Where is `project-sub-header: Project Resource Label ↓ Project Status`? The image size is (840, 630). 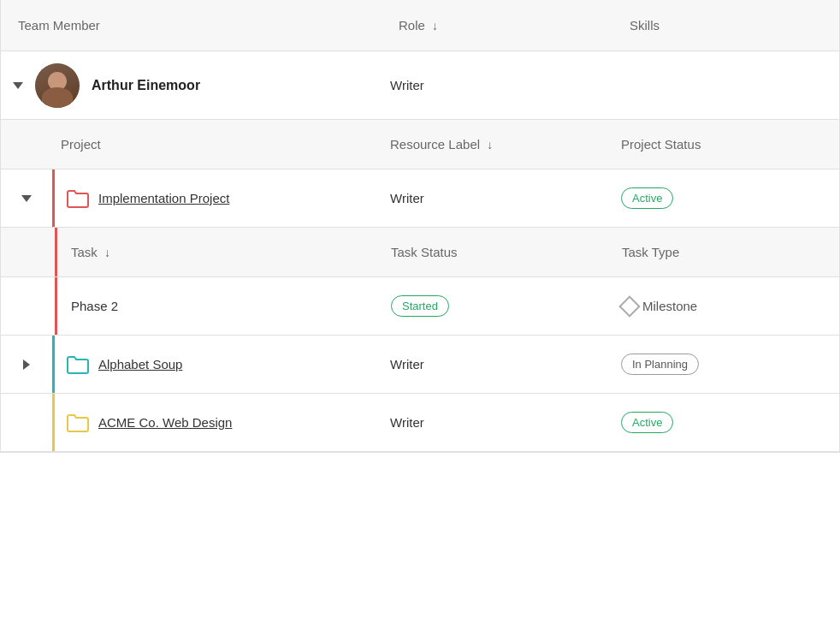 project-sub-header: Project Resource Label ↓ Project Status is located at coordinates (420, 145).